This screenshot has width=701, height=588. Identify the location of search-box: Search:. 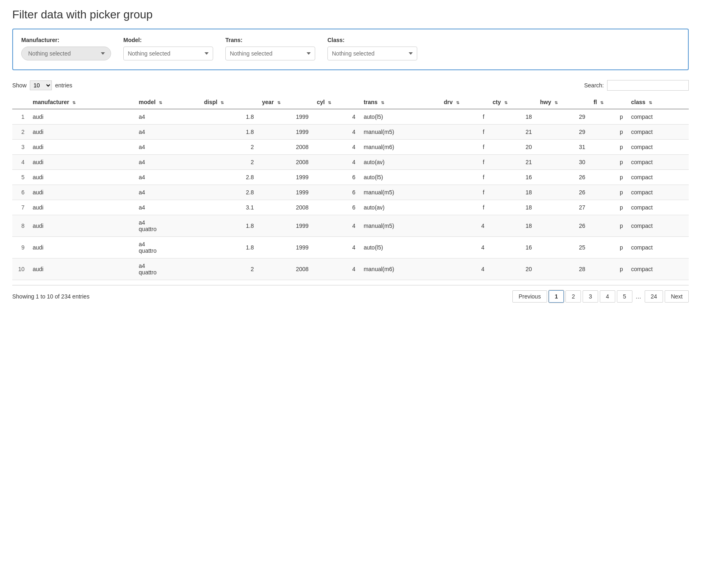
(636, 85).